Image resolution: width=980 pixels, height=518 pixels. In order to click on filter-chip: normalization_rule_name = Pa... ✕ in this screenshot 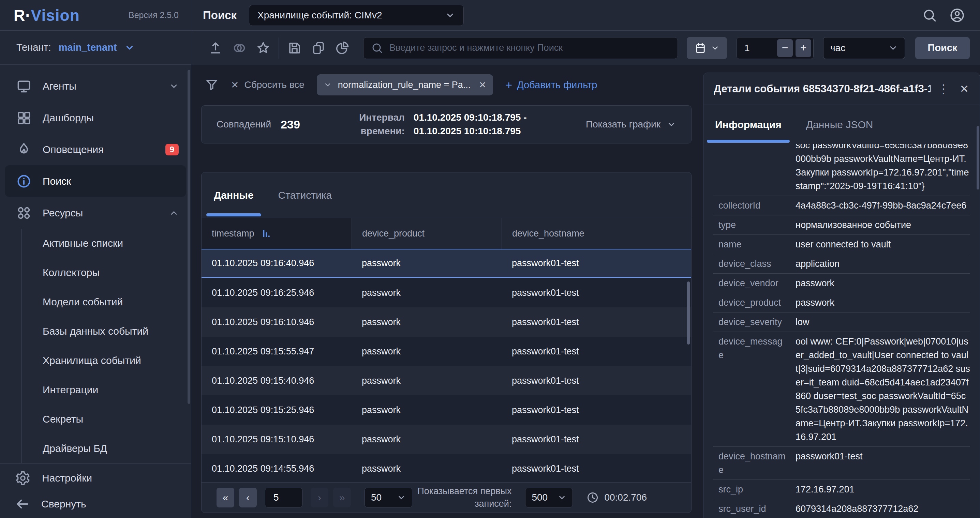, I will do `click(405, 85)`.